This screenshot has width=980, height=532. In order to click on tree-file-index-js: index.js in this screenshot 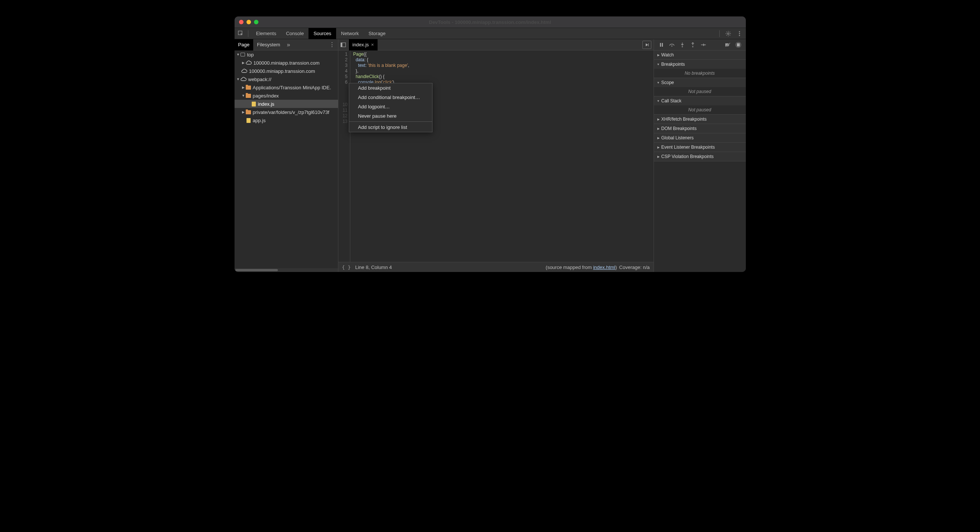, I will do `click(286, 104)`.